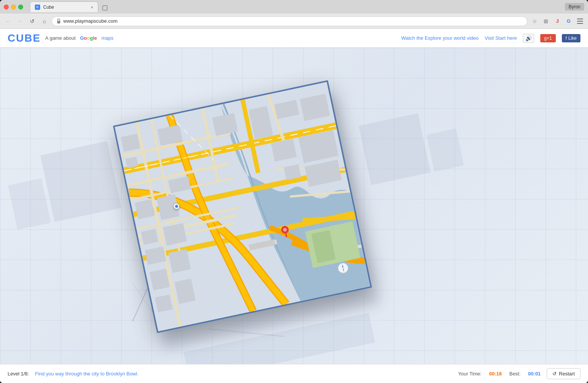  Describe the element at coordinates (6, 7) in the screenshot. I see `close-window-button` at that location.